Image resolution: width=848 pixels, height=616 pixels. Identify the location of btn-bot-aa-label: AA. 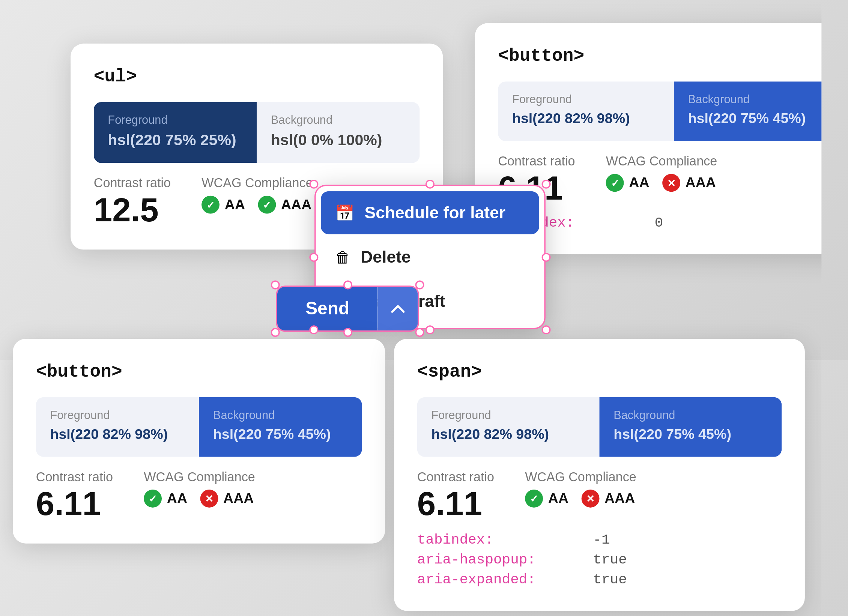
(177, 499).